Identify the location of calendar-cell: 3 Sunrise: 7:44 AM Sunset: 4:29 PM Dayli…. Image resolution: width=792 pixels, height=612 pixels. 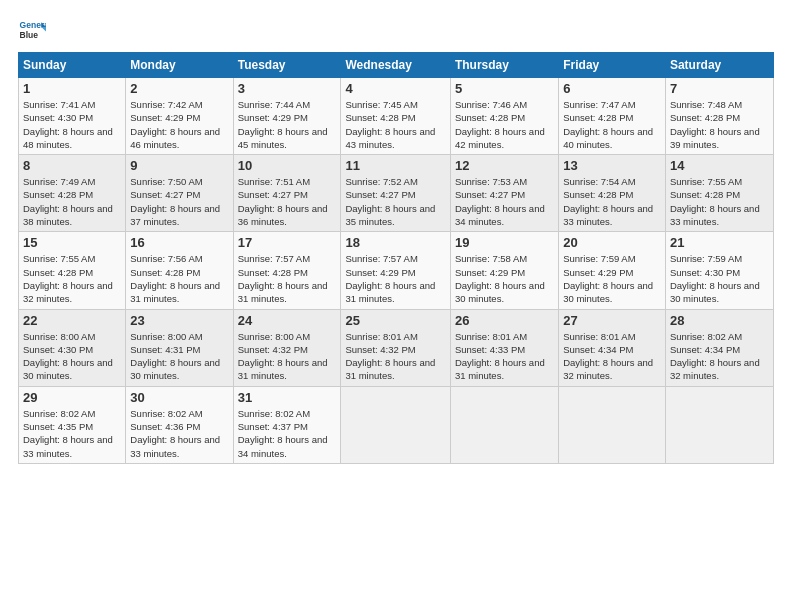
(287, 116).